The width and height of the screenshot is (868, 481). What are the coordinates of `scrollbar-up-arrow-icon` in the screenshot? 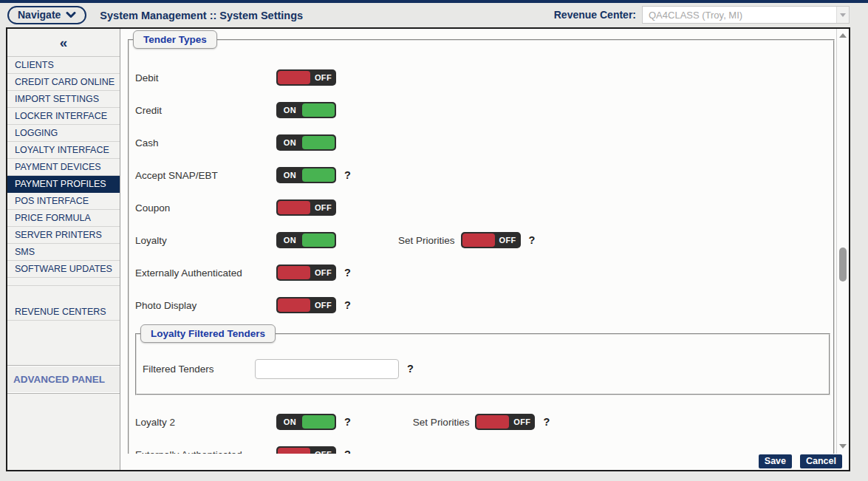 It's located at (843, 35).